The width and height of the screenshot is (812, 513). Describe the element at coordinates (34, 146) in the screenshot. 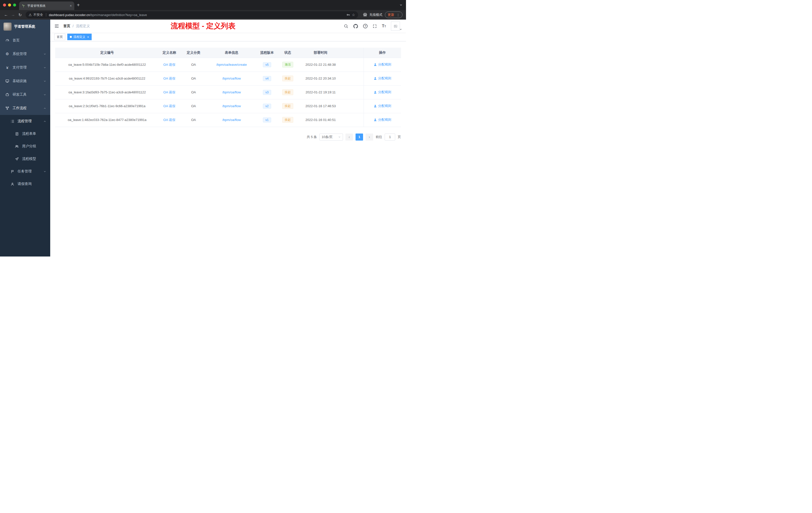

I see `sidebar-item-label: 用户分组` at that location.